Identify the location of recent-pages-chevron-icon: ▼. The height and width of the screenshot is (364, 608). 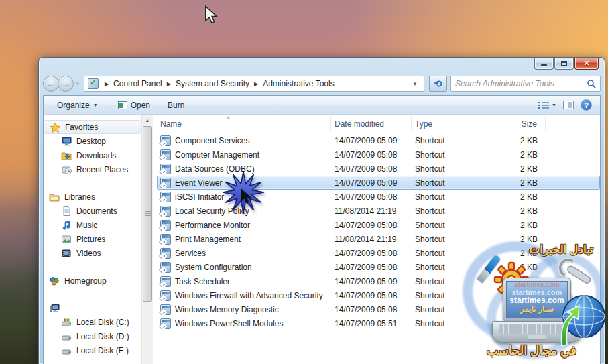
(78, 84).